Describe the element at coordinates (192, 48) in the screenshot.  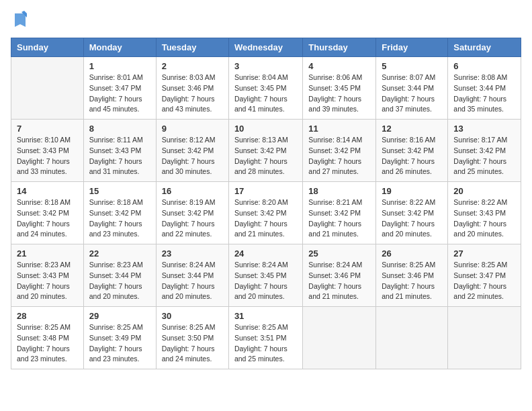
I see `col-header-tuesday: Tuesday` at that location.